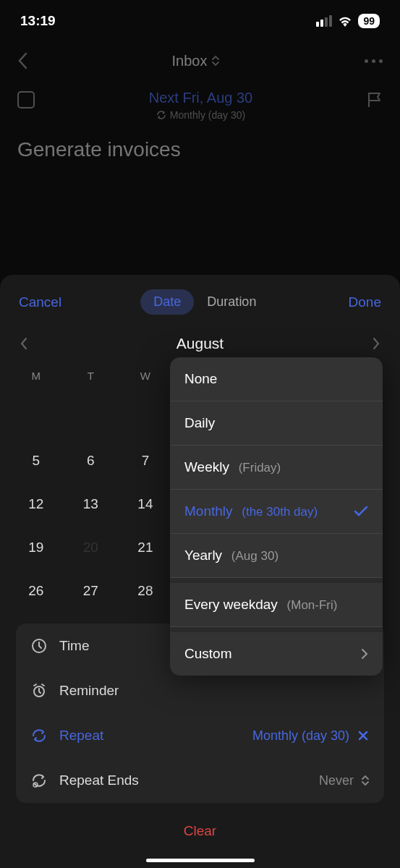  What do you see at coordinates (200, 20) in the screenshot?
I see `status-bar: 13:19 99` at bounding box center [200, 20].